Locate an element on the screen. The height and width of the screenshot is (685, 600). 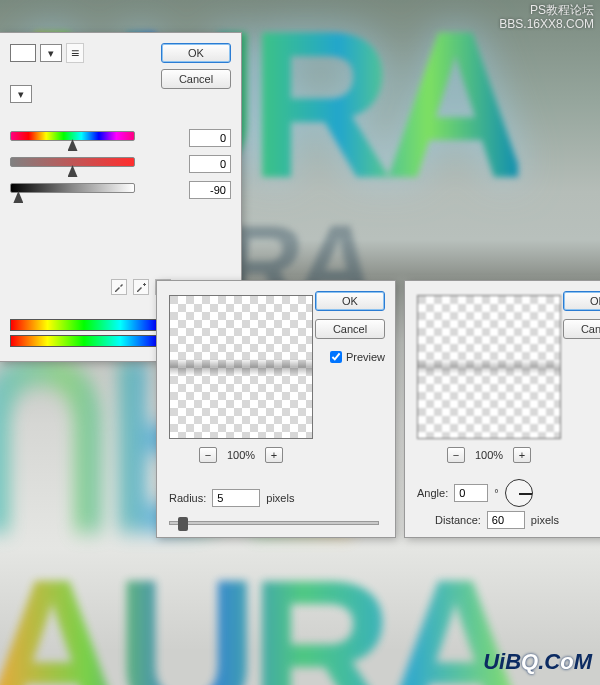
radius-label: Radius: is located at coordinates (188, 498).